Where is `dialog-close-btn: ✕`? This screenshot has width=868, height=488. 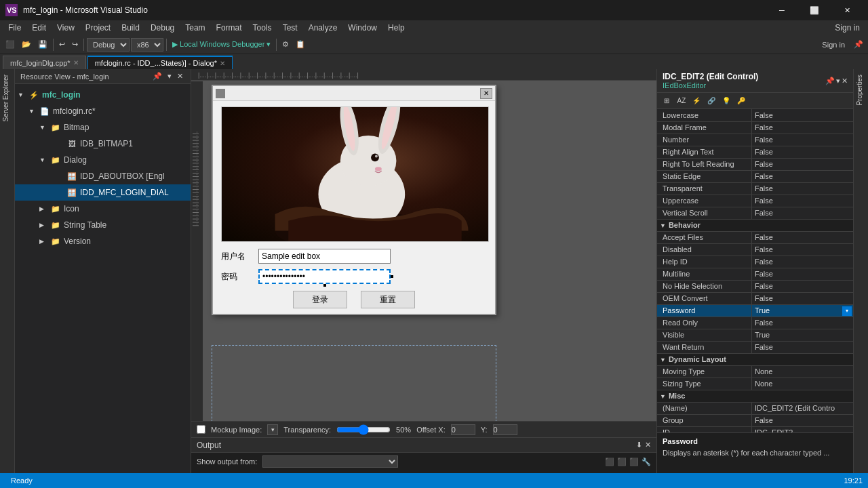
dialog-close-btn: ✕ is located at coordinates (486, 94).